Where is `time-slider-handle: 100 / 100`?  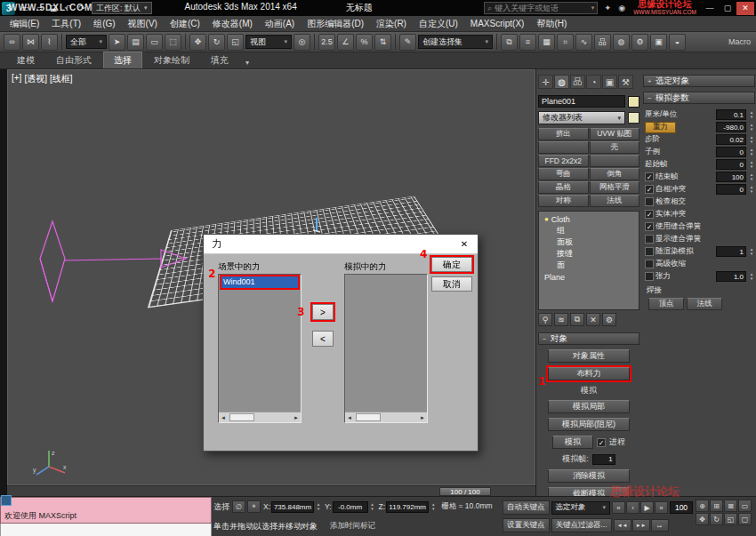
time-slider-handle: 100 / 100 is located at coordinates (465, 492).